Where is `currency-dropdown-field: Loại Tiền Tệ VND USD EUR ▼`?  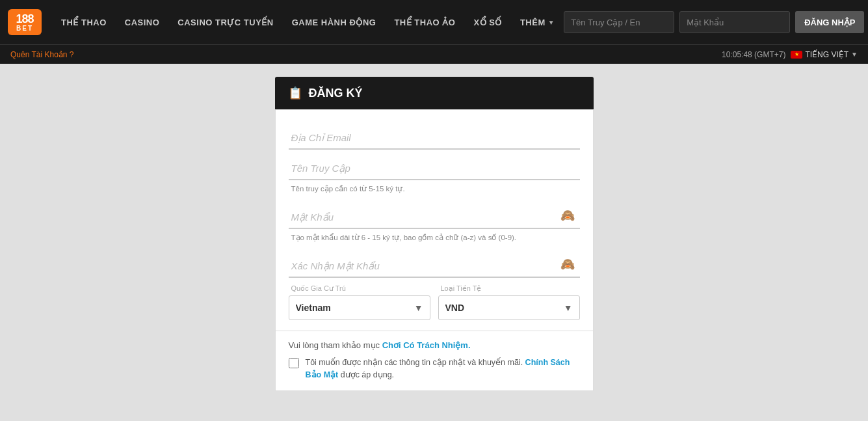 currency-dropdown-field: Loại Tiền Tệ VND USD EUR ▼ is located at coordinates (509, 302).